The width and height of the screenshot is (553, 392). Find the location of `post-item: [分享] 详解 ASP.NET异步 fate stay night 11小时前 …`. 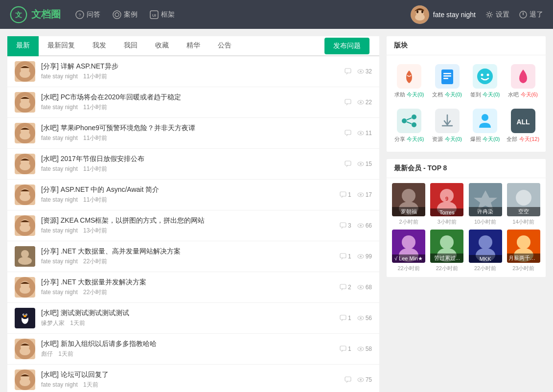

post-item: [分享] 详解 ASP.NET异步 fate stay night 11小时前 … is located at coordinates (193, 71).